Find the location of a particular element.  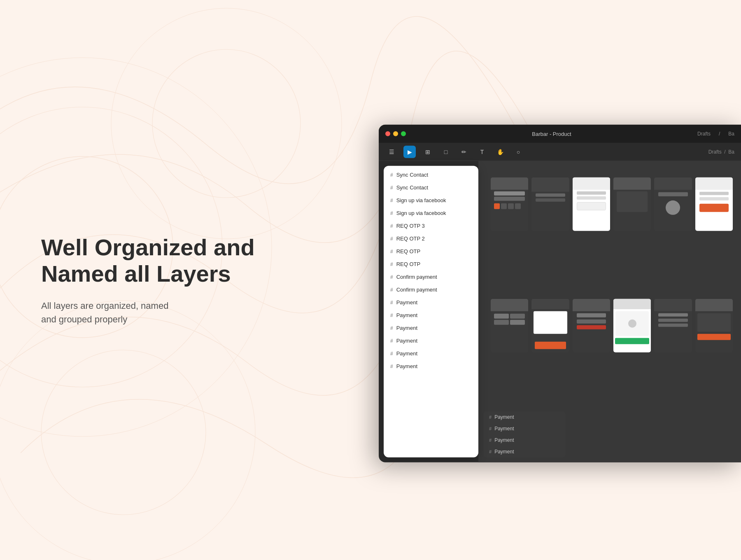

layer-item-payment-3: # Payment is located at coordinates (431, 328).